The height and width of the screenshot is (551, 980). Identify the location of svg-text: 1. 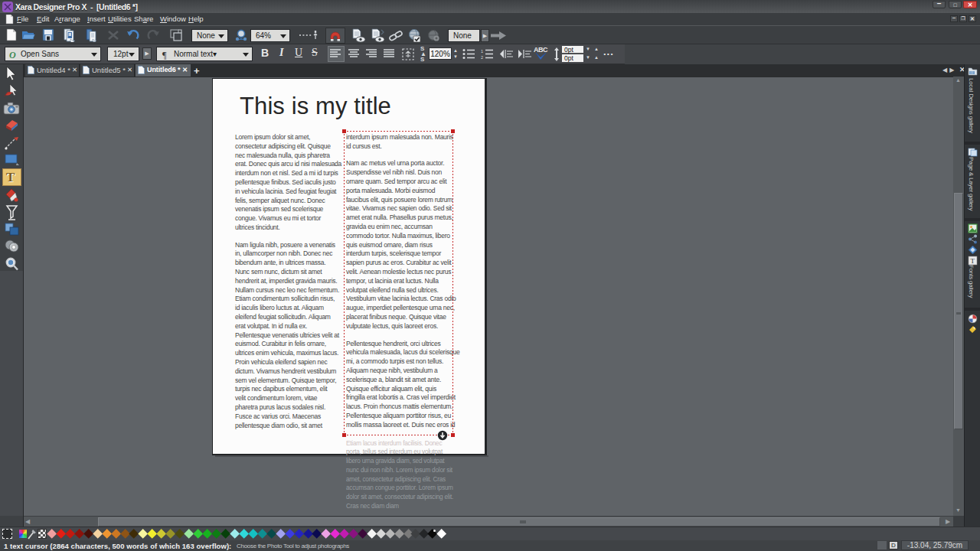
(482, 51).